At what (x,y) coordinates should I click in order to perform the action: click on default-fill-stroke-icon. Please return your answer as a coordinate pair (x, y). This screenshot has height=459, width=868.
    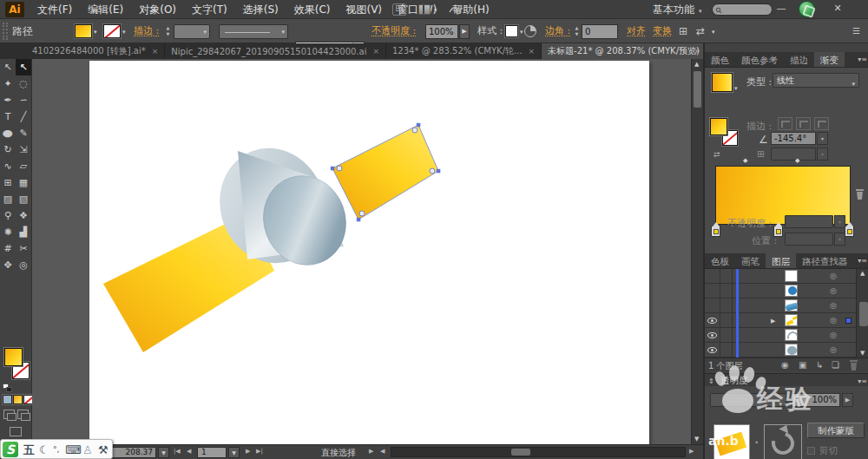
    Looking at the image, I should click on (9, 389).